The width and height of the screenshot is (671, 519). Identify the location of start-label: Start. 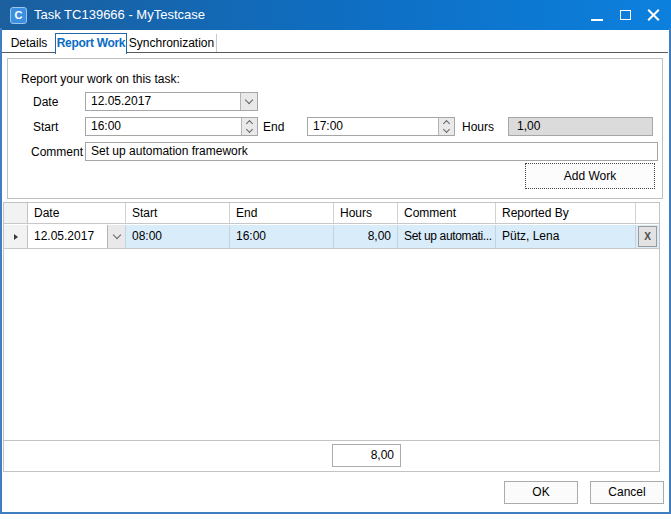
(46, 128).